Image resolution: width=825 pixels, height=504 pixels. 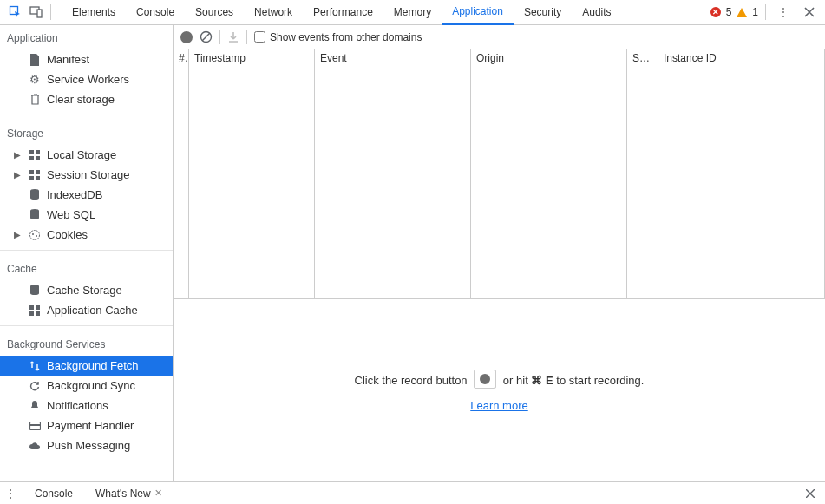 What do you see at coordinates (716, 12) in the screenshot?
I see `error-icon: ✕` at bounding box center [716, 12].